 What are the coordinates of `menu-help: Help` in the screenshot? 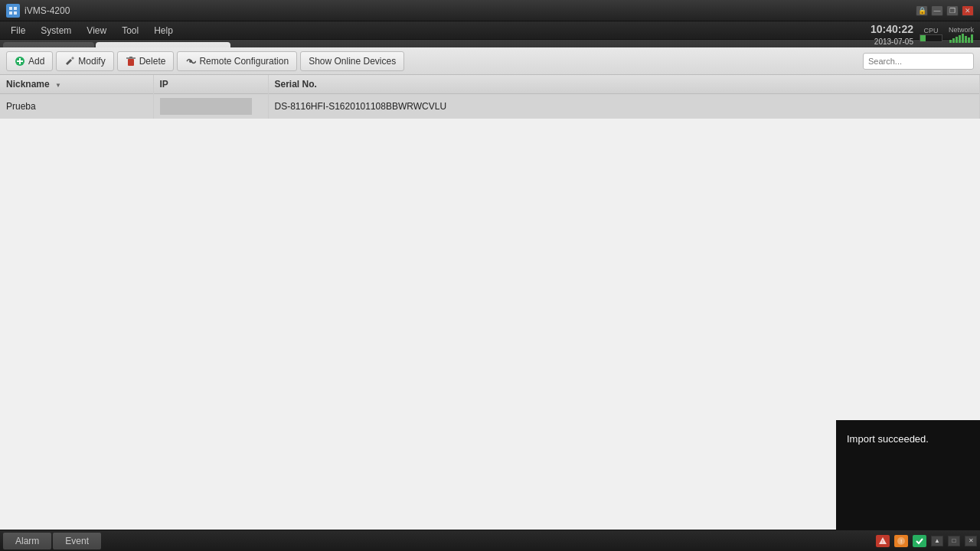 It's located at (164, 31).